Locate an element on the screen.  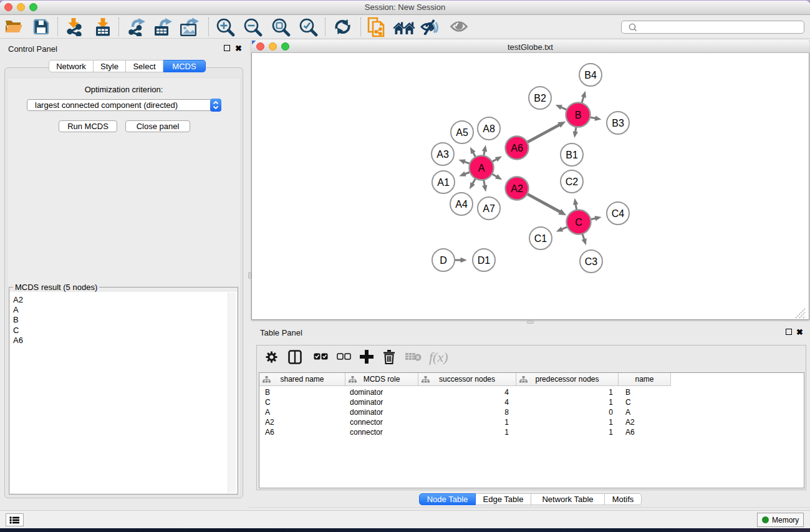
svg-text: C1 is located at coordinates (541, 238).